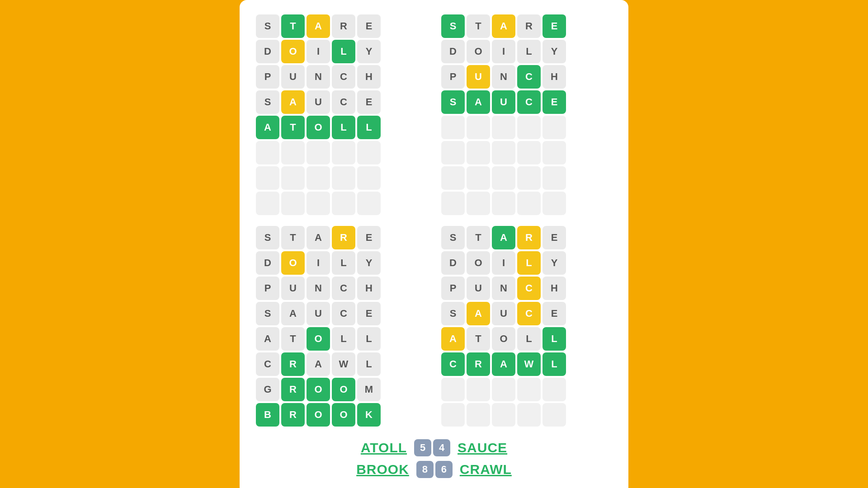 The image size is (868, 488). Describe the element at coordinates (504, 52) in the screenshot. I see `cell-gray: I` at that location.